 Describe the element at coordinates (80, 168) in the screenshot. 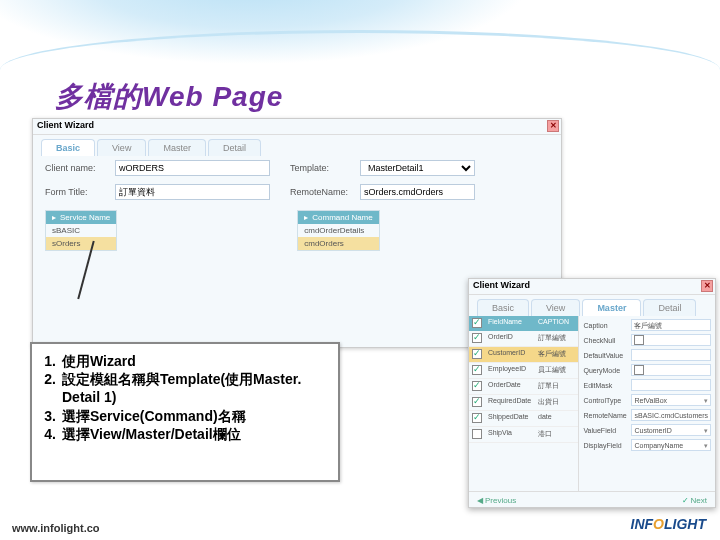

I see `client-name-label: Client name:` at that location.